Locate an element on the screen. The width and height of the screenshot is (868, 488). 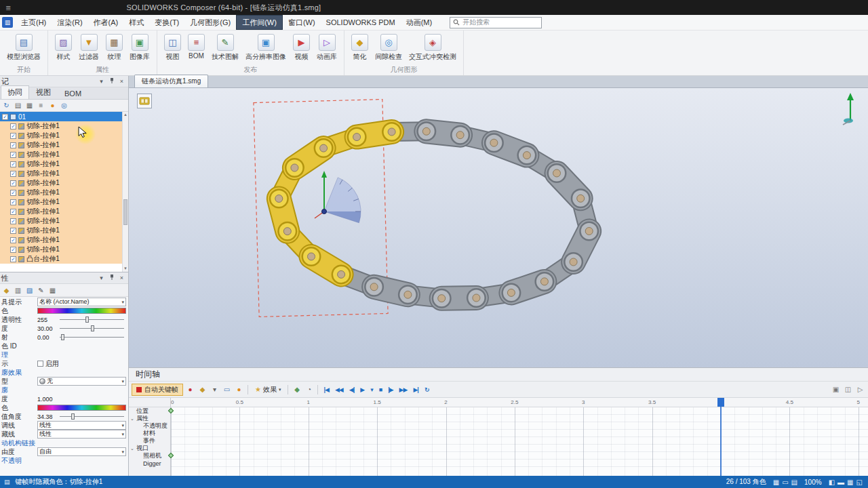
checkbox-unchecked is located at coordinates (41, 363).